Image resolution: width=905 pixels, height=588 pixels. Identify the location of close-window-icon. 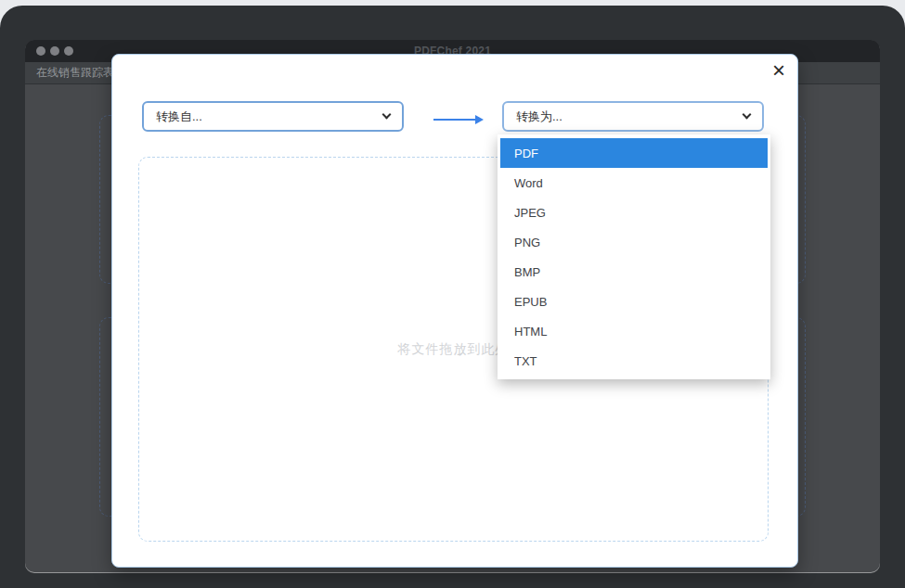
(41, 51).